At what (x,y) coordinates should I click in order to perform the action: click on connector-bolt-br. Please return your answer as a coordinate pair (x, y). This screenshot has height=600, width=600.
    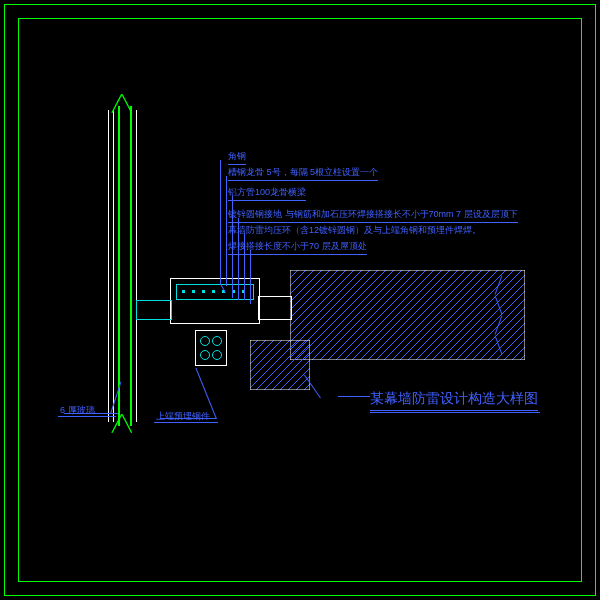
    Looking at the image, I should click on (217, 355).